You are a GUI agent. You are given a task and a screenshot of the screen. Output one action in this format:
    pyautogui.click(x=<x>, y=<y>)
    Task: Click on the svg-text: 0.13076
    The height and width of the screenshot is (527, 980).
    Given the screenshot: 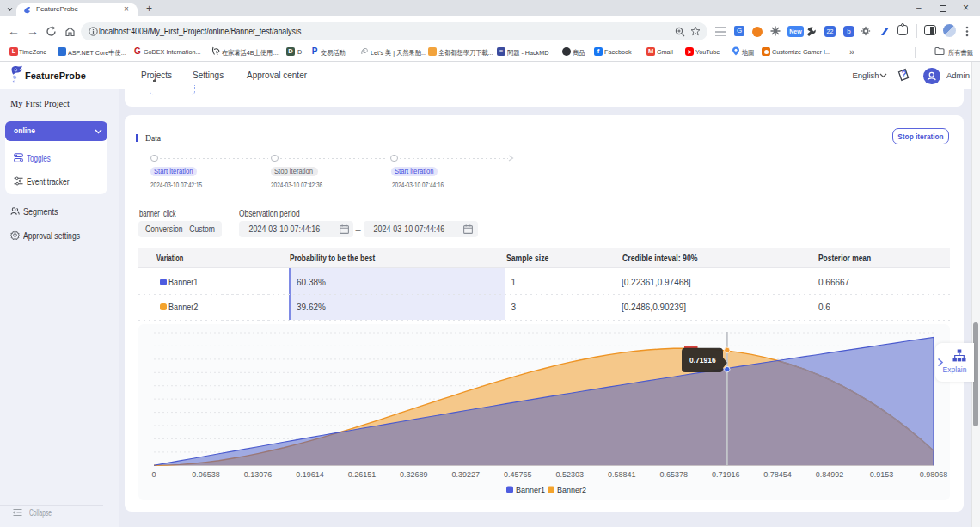 What is the action you would take?
    pyautogui.click(x=258, y=475)
    